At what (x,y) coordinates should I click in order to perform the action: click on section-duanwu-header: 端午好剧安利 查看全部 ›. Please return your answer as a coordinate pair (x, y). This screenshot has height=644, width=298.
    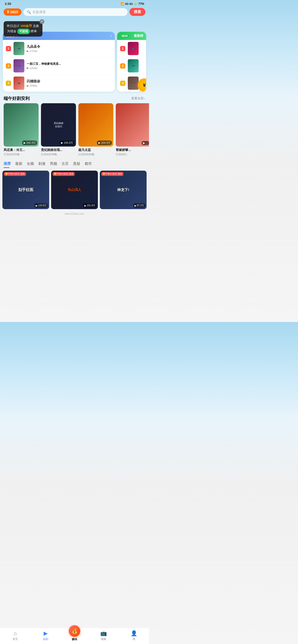
    Looking at the image, I should click on (75, 98).